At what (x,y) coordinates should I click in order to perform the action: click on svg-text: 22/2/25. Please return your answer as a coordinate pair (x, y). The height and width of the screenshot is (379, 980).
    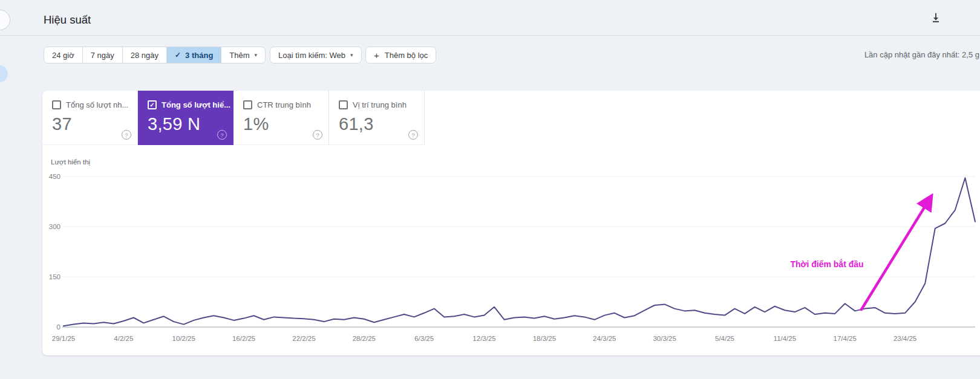
    Looking at the image, I should click on (304, 339).